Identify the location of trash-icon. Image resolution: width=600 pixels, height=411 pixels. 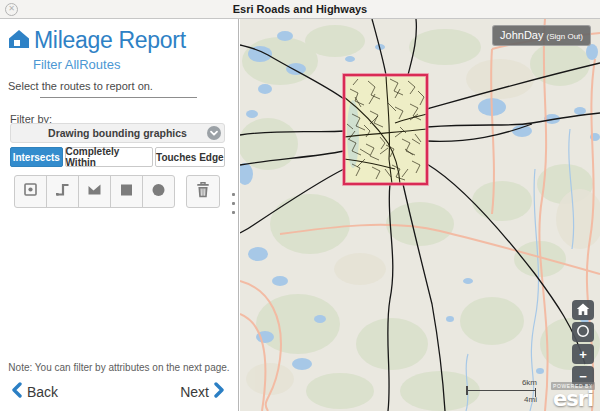
(203, 192).